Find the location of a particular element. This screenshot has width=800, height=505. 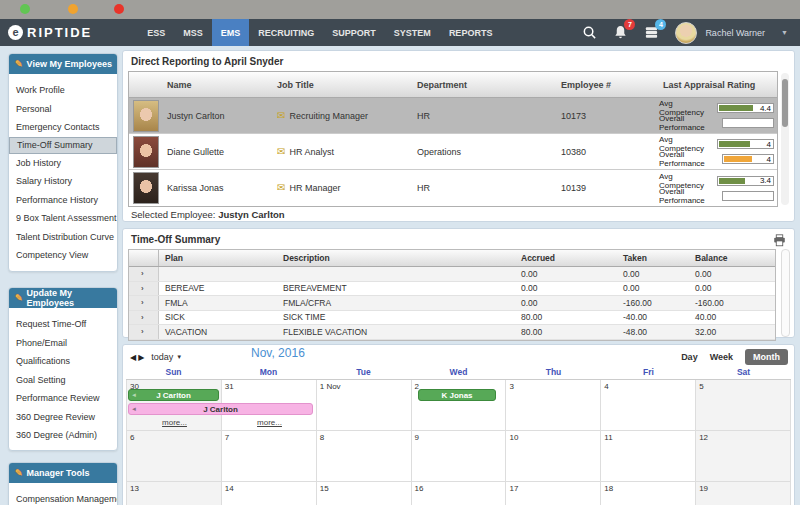

section-header-update-my-employees: ✎ Update My Employees is located at coordinates (63, 298).